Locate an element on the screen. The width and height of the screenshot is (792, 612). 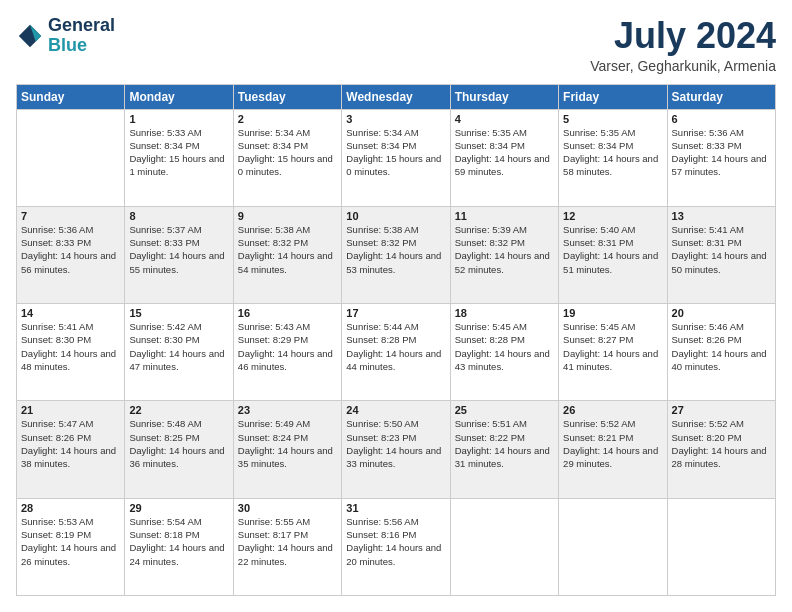
weekday-header: Saturday is located at coordinates (721, 96).